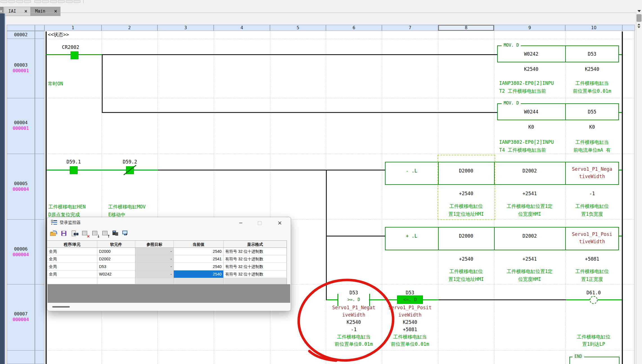  I want to click on close-button: ×, so click(280, 223).